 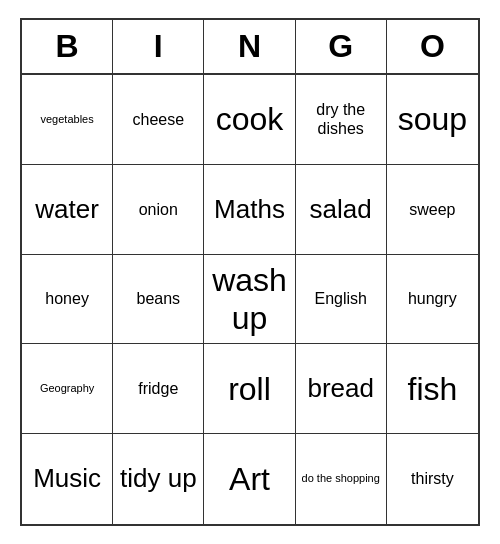 What do you see at coordinates (68, 389) in the screenshot?
I see `bingo-cell: Geography` at bounding box center [68, 389].